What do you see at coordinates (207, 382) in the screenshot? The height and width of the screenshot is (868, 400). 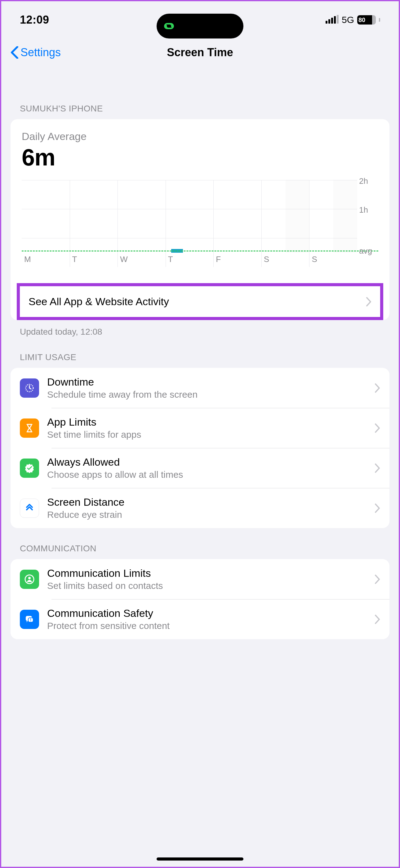 I see `row-title: Downtime` at bounding box center [207, 382].